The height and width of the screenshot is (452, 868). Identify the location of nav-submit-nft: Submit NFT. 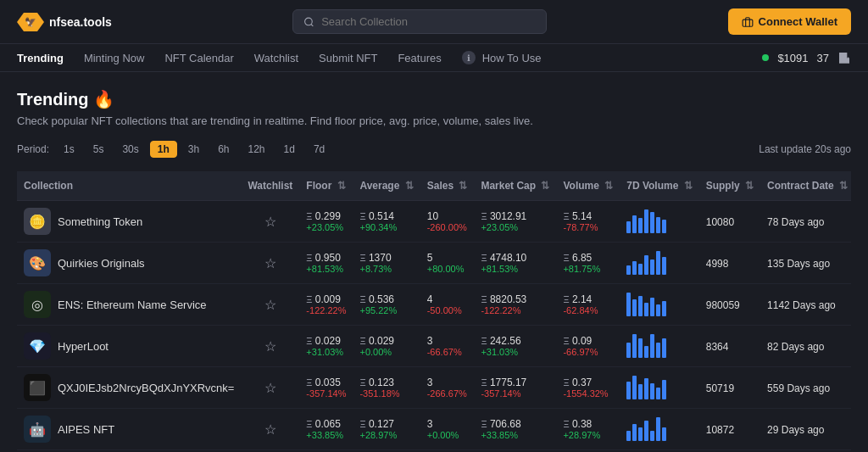
(348, 58).